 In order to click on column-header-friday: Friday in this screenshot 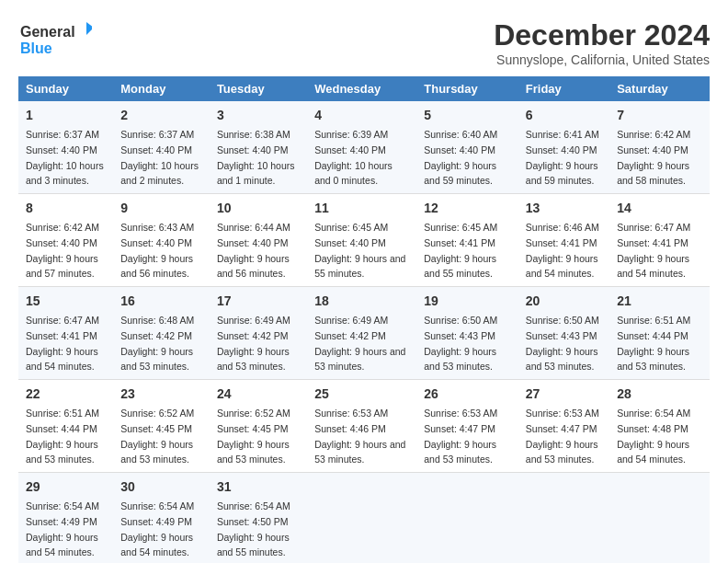, I will do `click(564, 88)`.